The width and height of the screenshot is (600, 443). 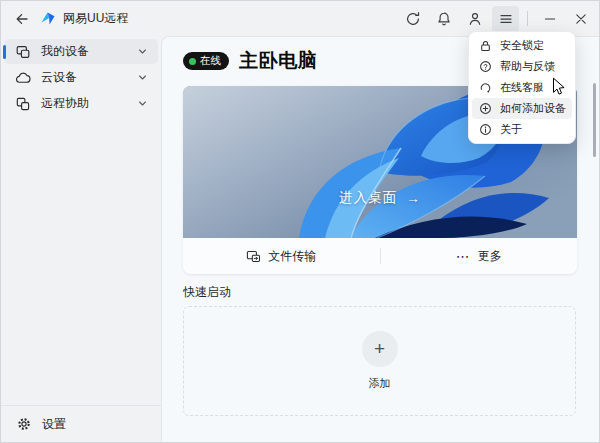 What do you see at coordinates (23, 78) in the screenshot?
I see `cloud-devices-icon` at bounding box center [23, 78].